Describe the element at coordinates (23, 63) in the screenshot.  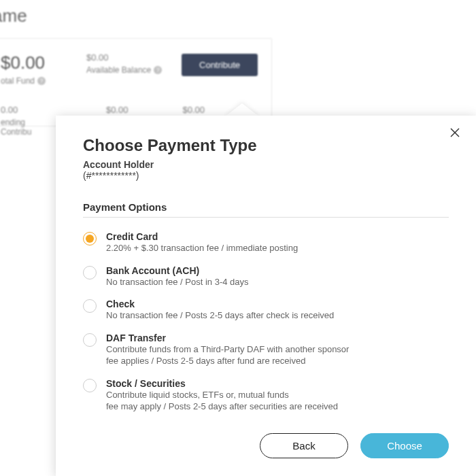
I see `total-fund-amount: $0.00` at that location.